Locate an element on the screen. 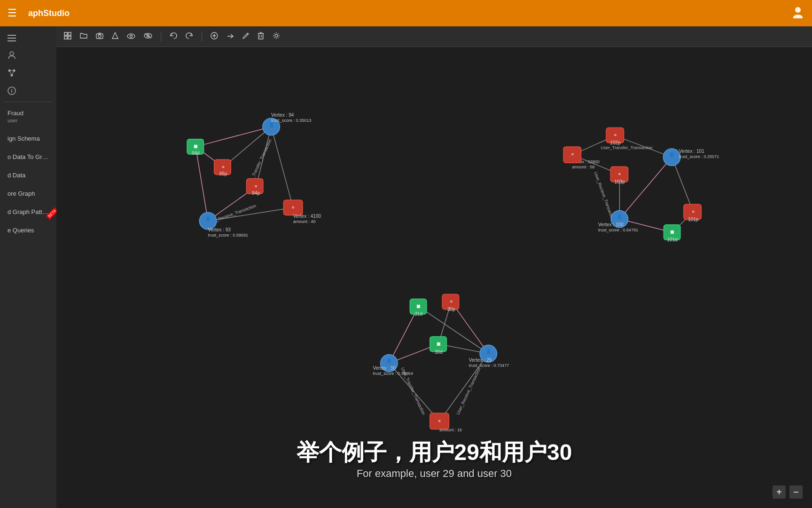  zoom-in-btn: + is located at coordinates (779, 492).